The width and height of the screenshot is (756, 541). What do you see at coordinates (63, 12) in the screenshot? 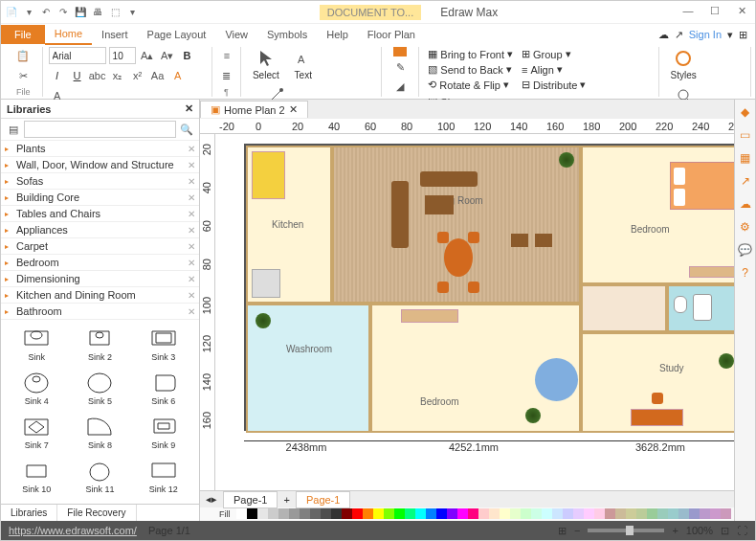
I see `redo-icon: ↷` at bounding box center [63, 12].